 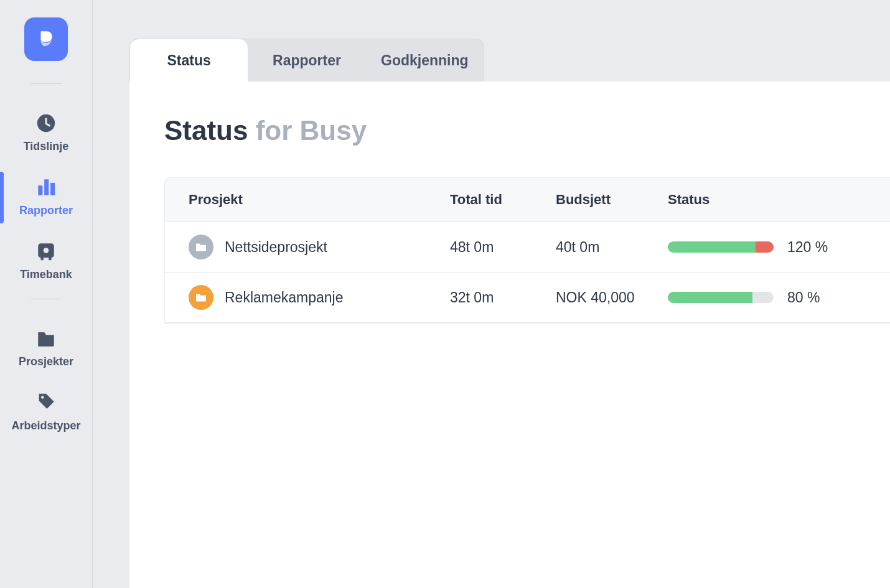 I want to click on clock-icon, so click(x=46, y=123).